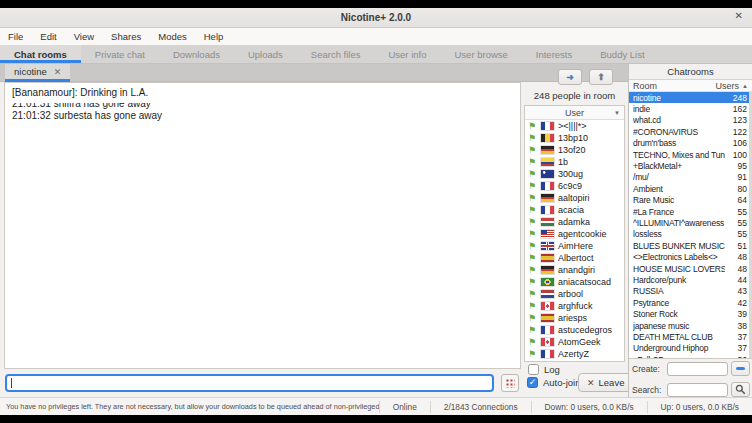  Describe the element at coordinates (679, 326) in the screenshot. I see `room-name: japanese music` at that location.